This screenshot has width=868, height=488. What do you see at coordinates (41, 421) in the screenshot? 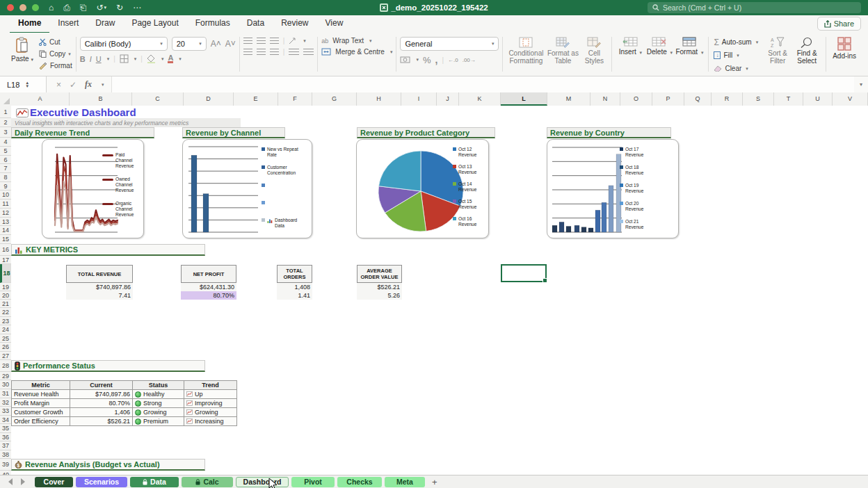
I see `table-cell-metric: Order Efficiency` at bounding box center [41, 421].